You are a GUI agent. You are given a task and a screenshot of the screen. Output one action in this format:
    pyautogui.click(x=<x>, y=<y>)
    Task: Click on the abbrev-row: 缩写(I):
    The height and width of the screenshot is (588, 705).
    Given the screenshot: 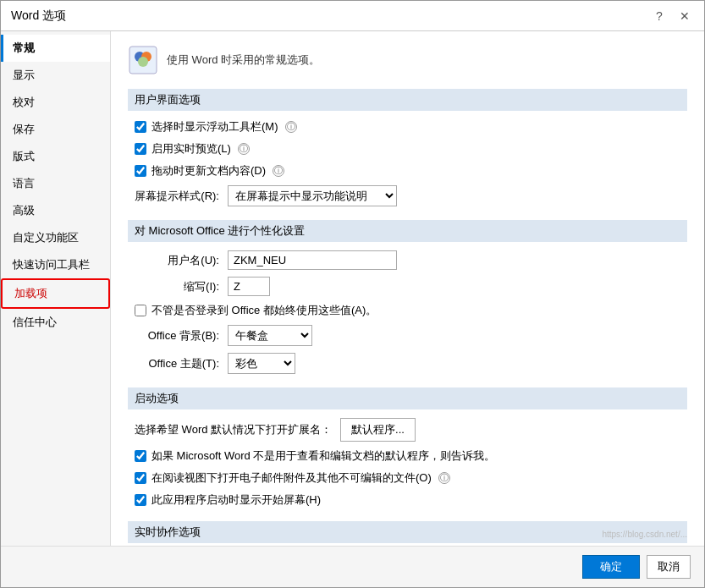 What is the action you would take?
    pyautogui.click(x=408, y=286)
    